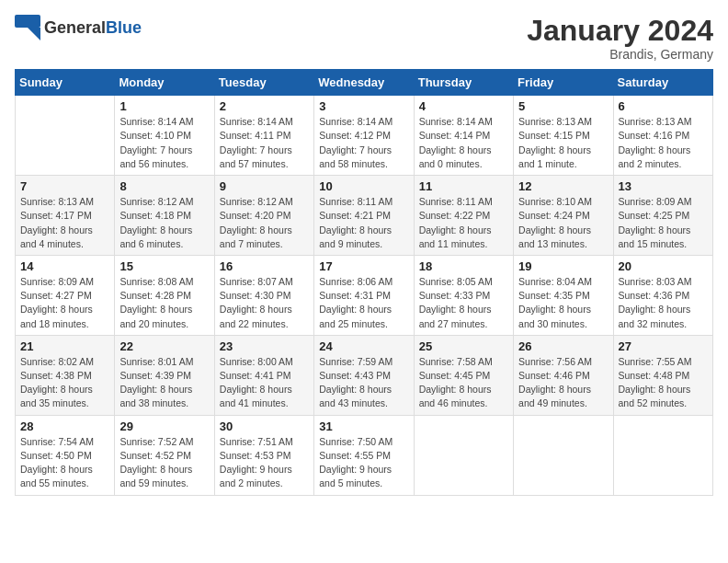  I want to click on day-number: 26, so click(563, 346).